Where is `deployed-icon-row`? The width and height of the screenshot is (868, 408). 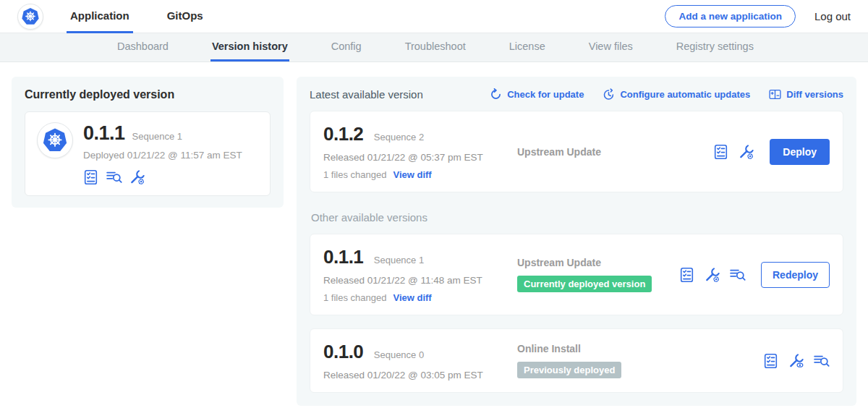
deployed-icon-row is located at coordinates (163, 177).